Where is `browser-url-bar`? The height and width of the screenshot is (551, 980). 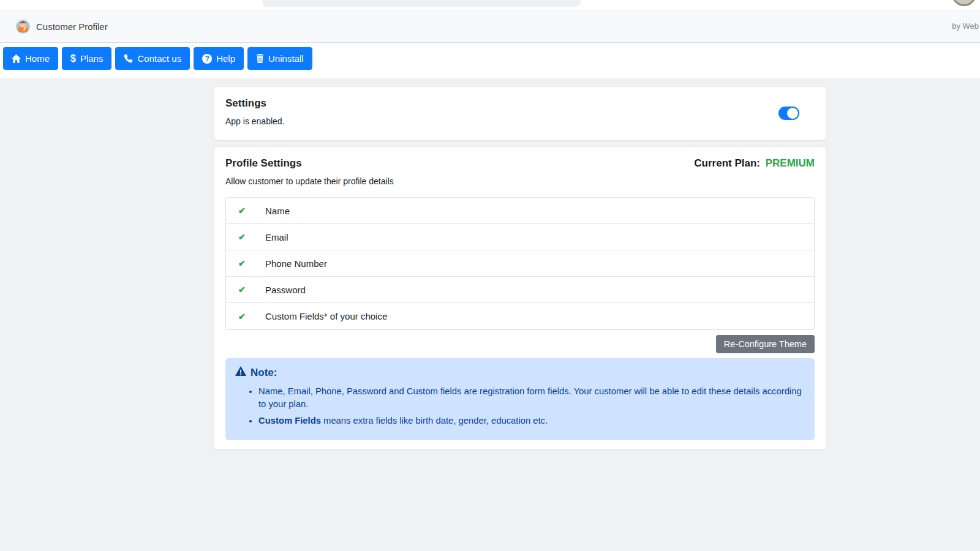 browser-url-bar is located at coordinates (421, 4).